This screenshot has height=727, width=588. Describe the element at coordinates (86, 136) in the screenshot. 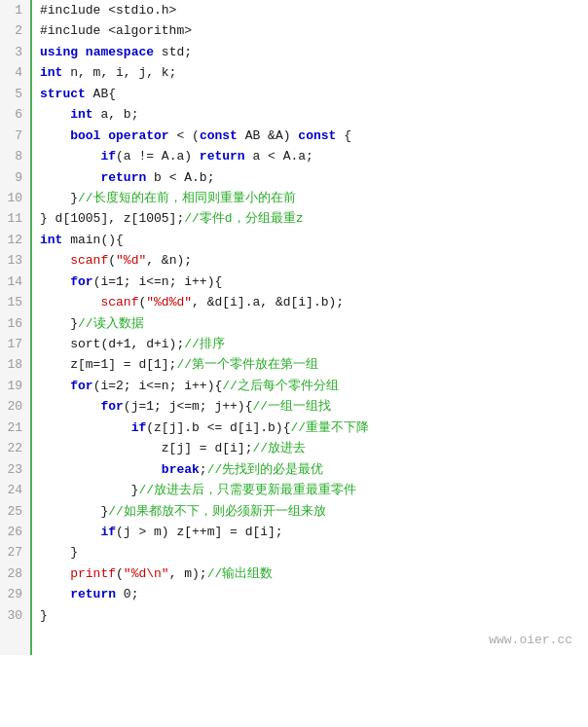

I see `code-token: bool` at that location.